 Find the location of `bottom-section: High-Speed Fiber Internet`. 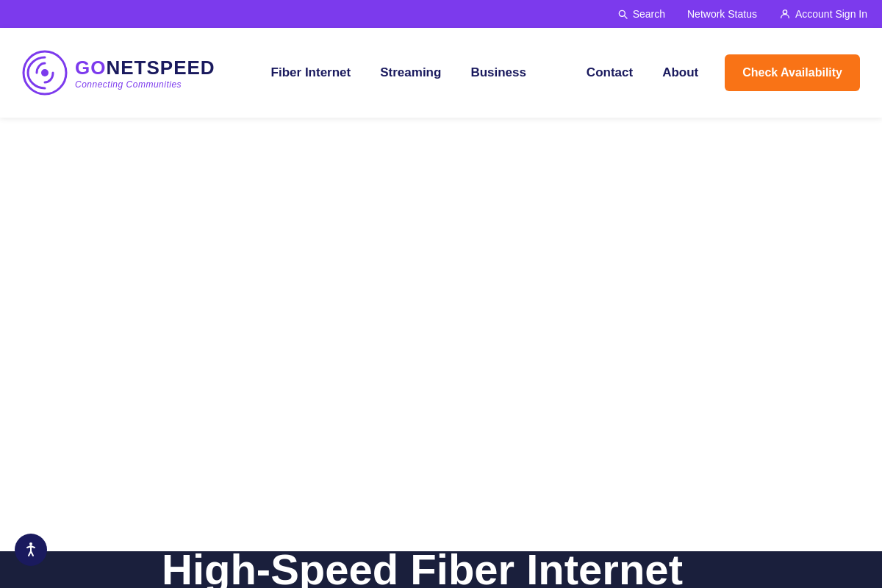

bottom-section: High-Speed Fiber Internet is located at coordinates (441, 570).